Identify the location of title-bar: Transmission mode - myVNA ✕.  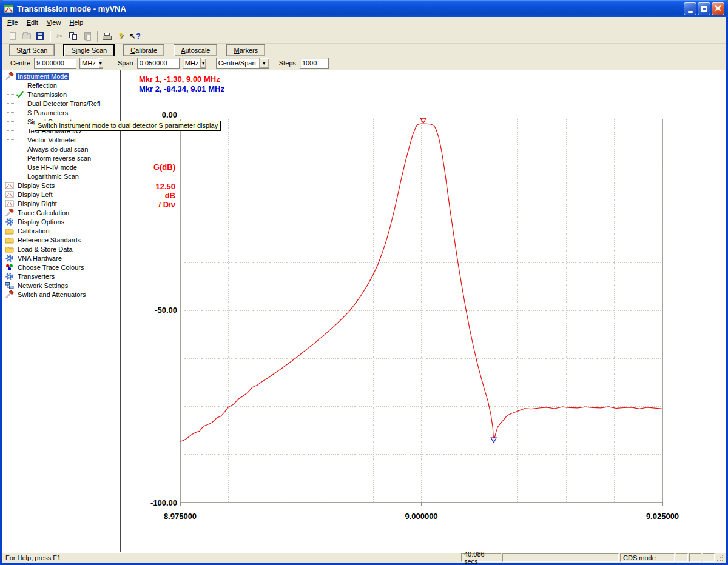
(364, 8).